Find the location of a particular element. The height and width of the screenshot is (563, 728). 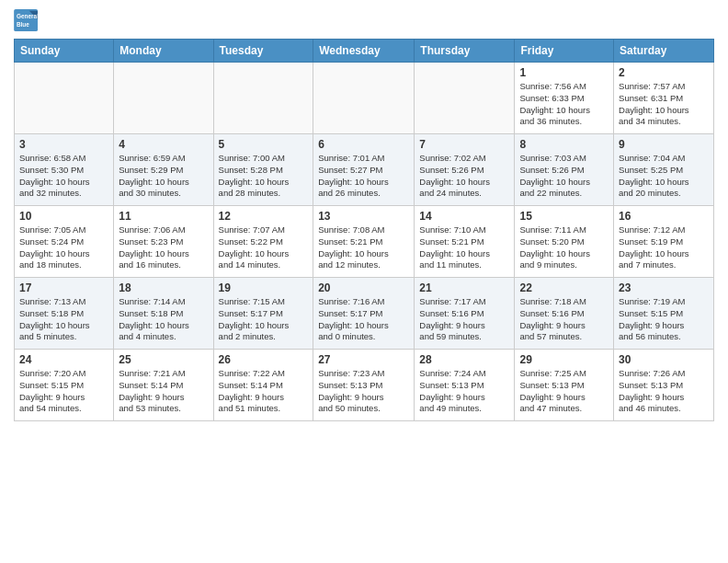

day-info: Sunrise: 7:03 AMSunset: 5:26 PMDaylight:… is located at coordinates (564, 177).